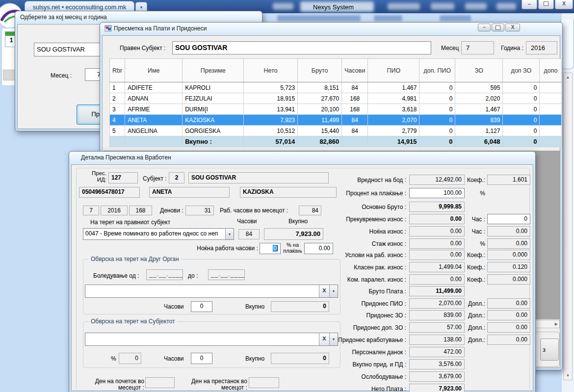  Describe the element at coordinates (349, 377) in the screenshot. I see `detail-field-label: Ослободување :` at that location.